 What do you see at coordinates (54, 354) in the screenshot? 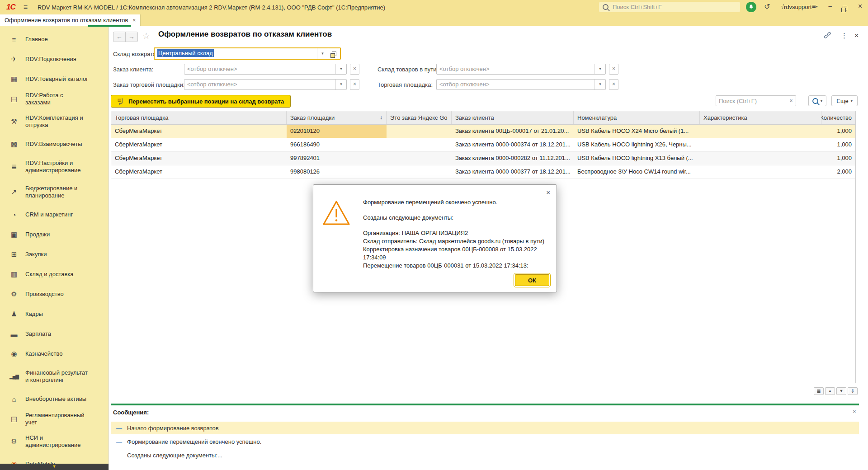
I see `sidebar-item-kaznacheystvo: ◉Казначейство` at bounding box center [54, 354].